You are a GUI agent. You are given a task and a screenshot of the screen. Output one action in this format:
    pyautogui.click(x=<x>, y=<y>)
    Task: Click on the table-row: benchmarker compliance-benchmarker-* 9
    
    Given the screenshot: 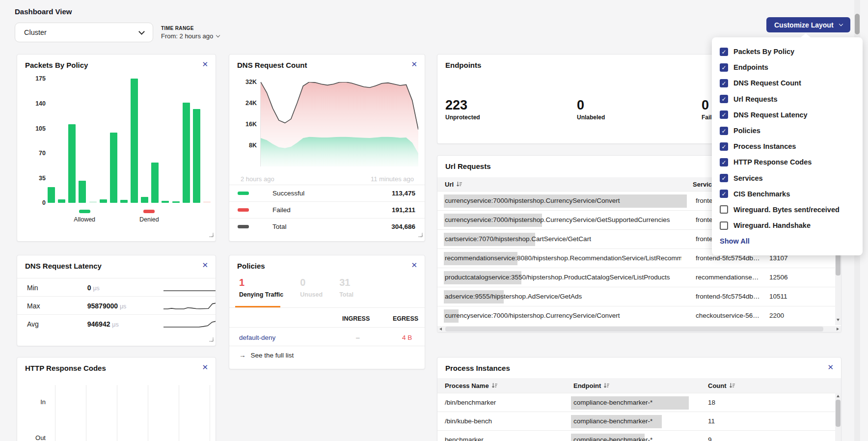 What is the action you would take?
    pyautogui.click(x=639, y=436)
    